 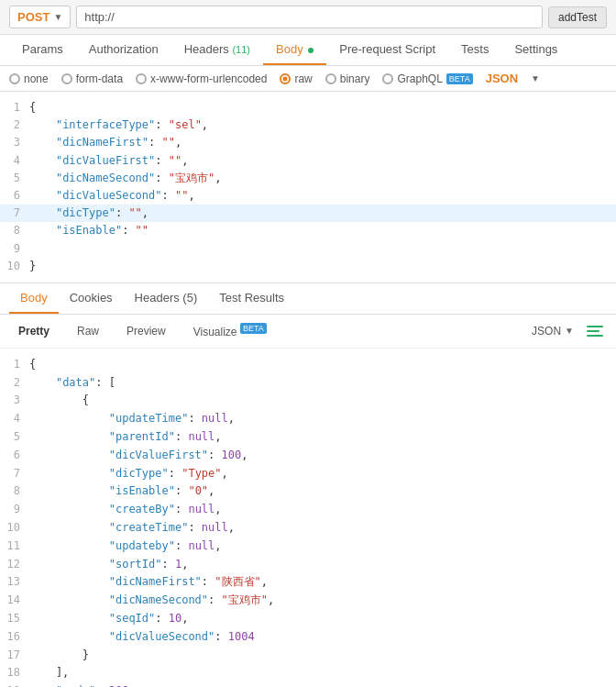 I want to click on response-line-content: "dicNameFirst": "陕西省",, so click(x=323, y=582).